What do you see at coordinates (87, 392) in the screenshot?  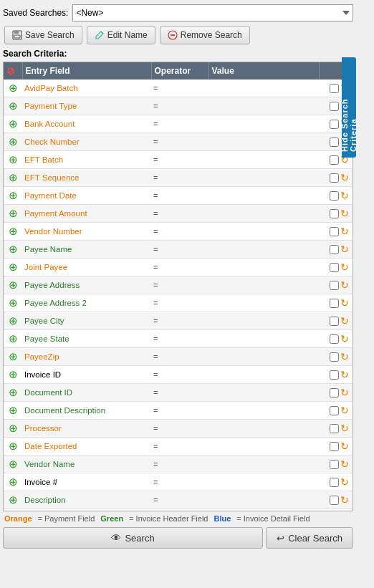 I see `row-field-name: Document ID` at bounding box center [87, 392].